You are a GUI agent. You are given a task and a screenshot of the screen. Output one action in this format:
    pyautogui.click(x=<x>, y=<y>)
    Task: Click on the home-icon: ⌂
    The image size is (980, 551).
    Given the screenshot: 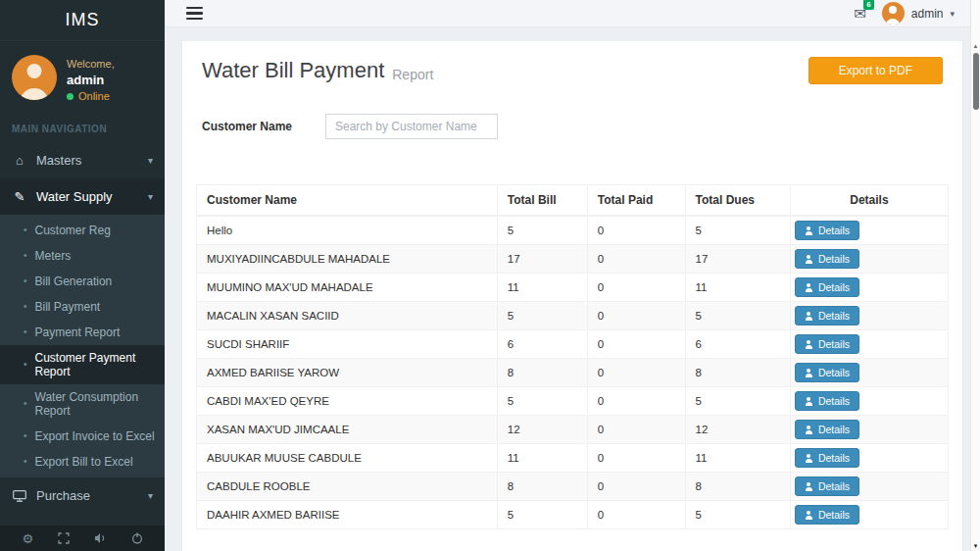 What is the action you would take?
    pyautogui.click(x=20, y=161)
    